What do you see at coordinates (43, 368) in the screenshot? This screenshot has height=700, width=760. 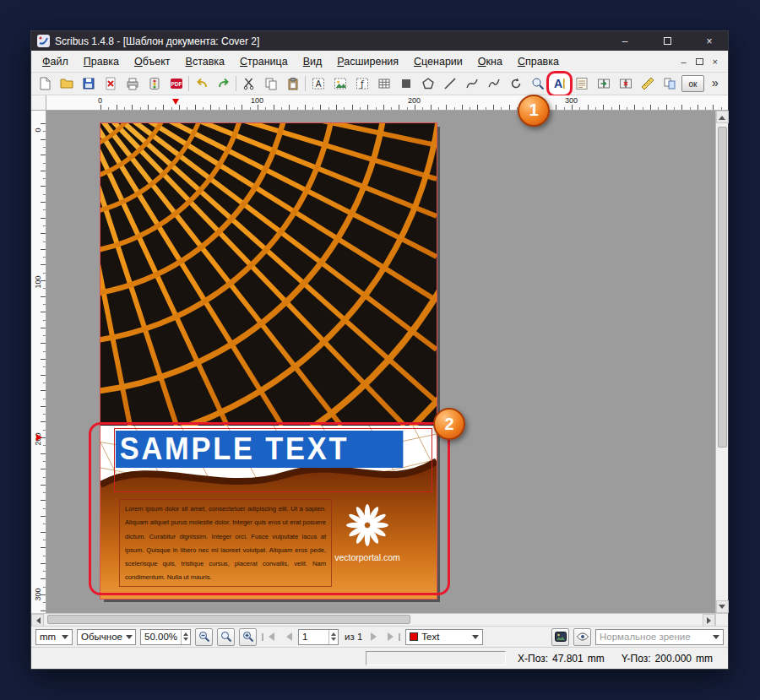 I see `vruler-ticks` at bounding box center [43, 368].